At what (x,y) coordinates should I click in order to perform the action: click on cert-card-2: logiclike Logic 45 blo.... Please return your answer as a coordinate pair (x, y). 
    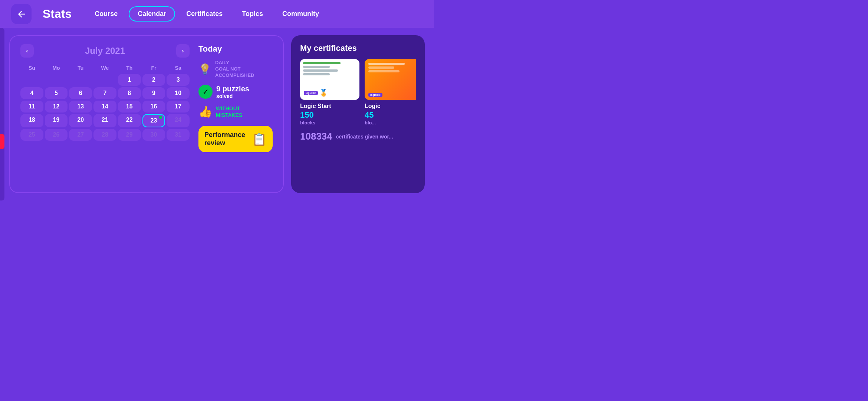
    Looking at the image, I should click on (390, 92).